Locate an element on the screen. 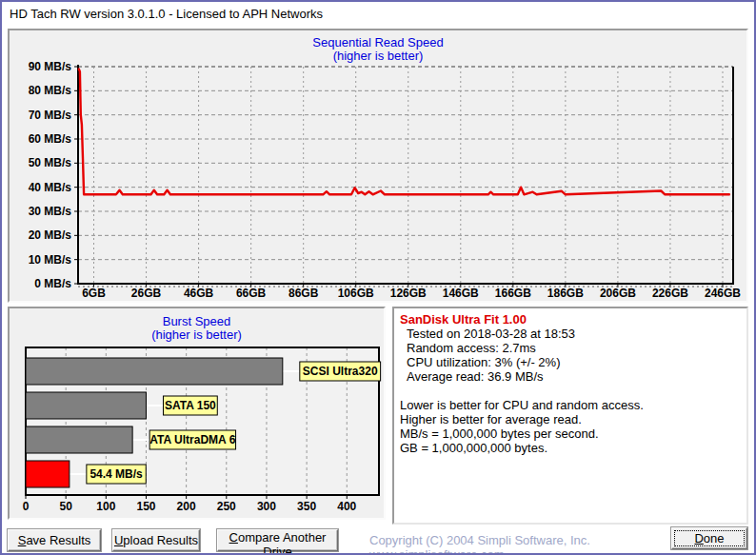 The width and height of the screenshot is (756, 555). burst-bar-label: SCSI Ultra320 is located at coordinates (341, 371).